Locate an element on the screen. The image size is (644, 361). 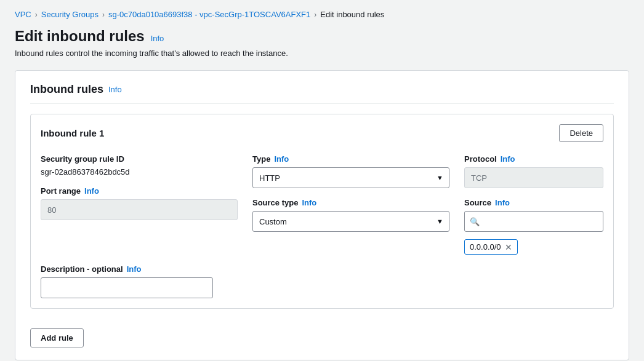
source-type-field: Source type Info Custom Anywhere-IPv4 An… is located at coordinates (351, 215).